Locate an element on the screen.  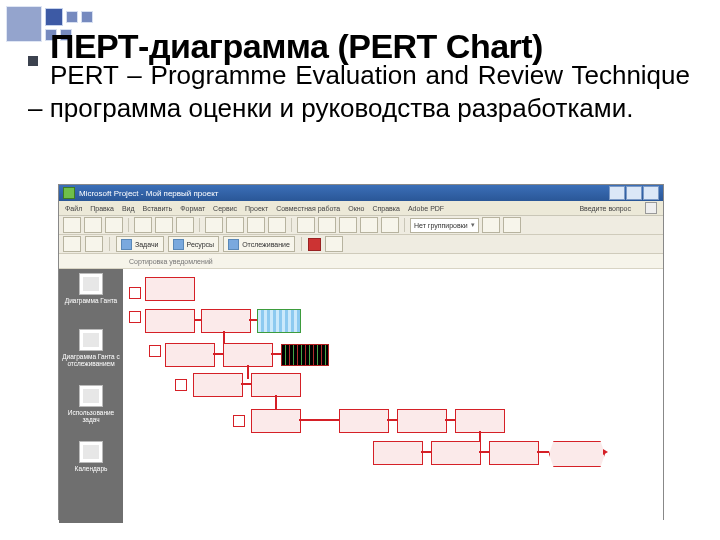
window-title: Microsoft Project - Мой первый проект is located at coordinates (148, 194).